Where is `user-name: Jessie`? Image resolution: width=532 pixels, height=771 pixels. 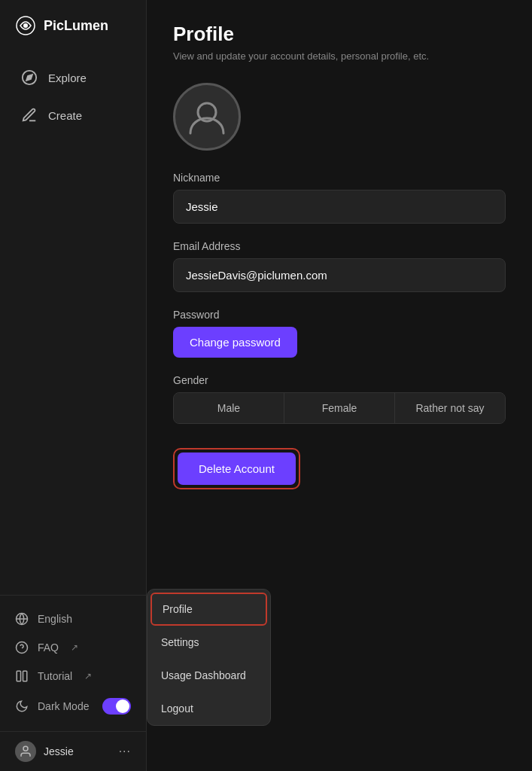
user-name: Jessie is located at coordinates (78, 751).